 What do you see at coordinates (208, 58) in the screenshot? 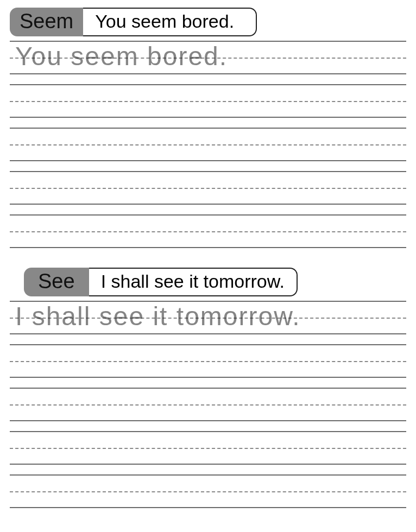
I see `tracing-line: You seem bored.` at bounding box center [208, 58].